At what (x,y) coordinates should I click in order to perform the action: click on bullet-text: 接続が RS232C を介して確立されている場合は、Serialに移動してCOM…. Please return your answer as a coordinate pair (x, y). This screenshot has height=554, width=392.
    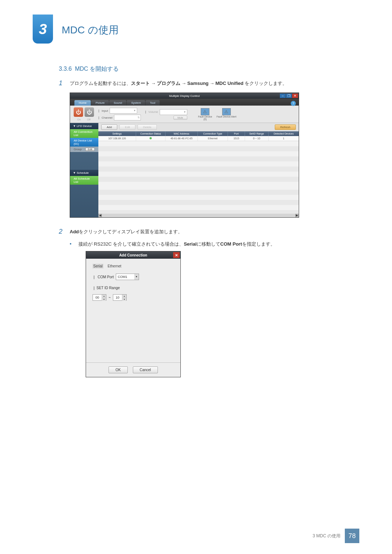
    Looking at the image, I should click on (177, 244).